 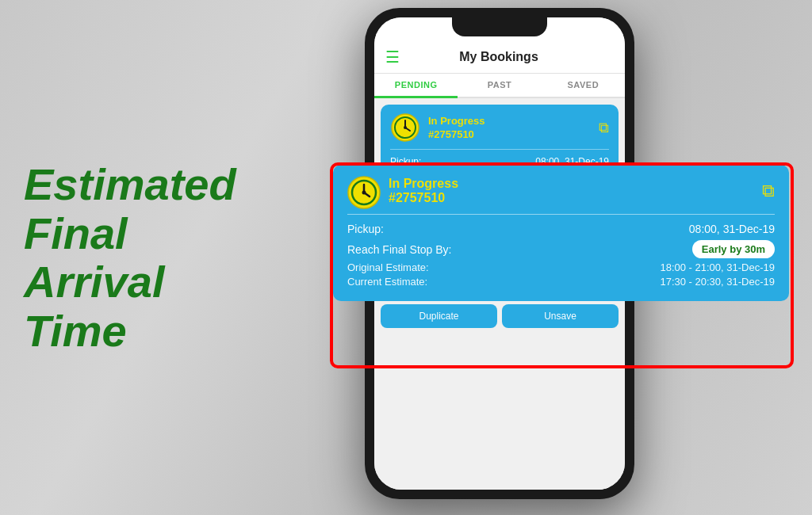 I want to click on headline-line1: Estimated, so click(x=130, y=185).